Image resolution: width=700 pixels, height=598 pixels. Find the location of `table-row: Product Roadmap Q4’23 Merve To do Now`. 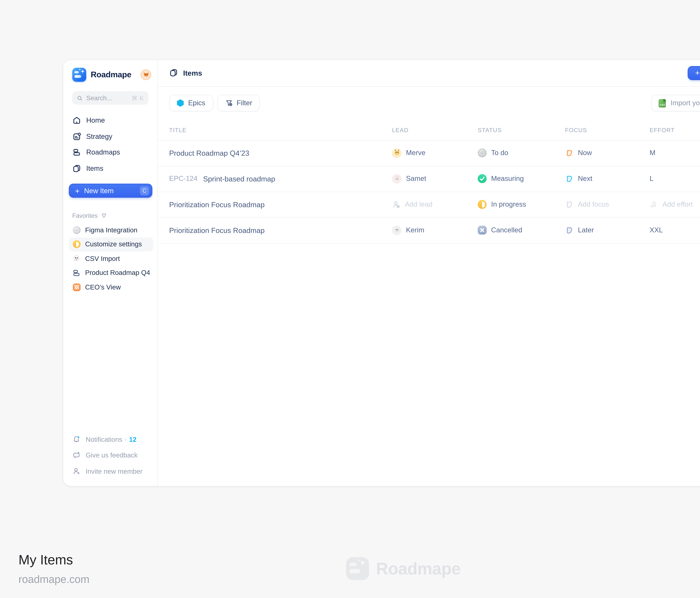

table-row: Product Roadmap Q4’23 Merve To do Now is located at coordinates (429, 153).